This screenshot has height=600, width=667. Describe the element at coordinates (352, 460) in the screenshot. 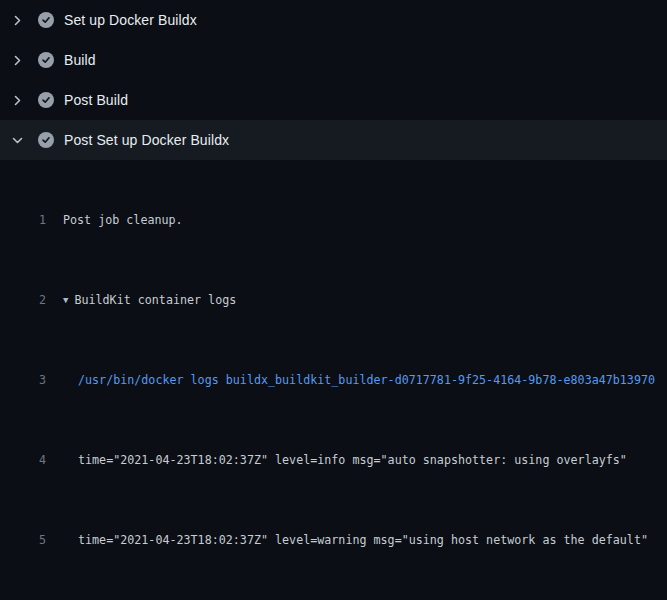

I see `log-line-text: time="2021-04-23T18:02:37Z" level=info m…` at that location.